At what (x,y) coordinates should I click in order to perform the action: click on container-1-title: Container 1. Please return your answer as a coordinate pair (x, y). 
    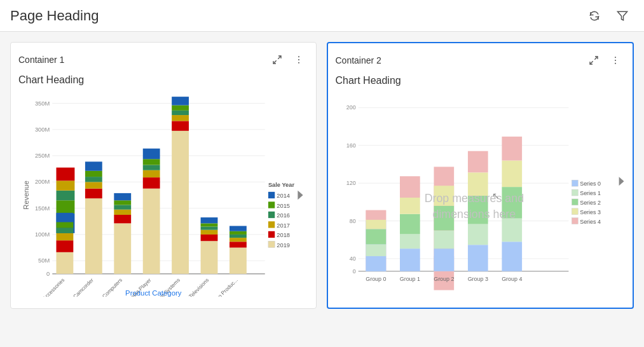
    Looking at the image, I should click on (41, 60).